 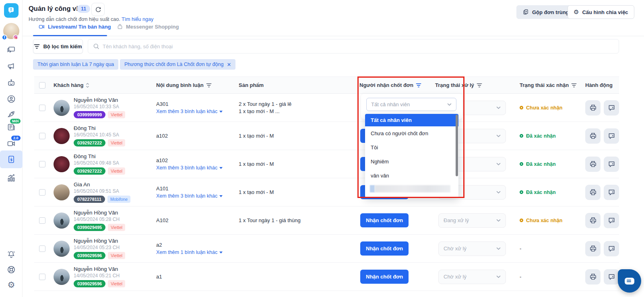 What do you see at coordinates (410, 189) in the screenshot?
I see `dropdown-option-redacted` at bounding box center [410, 189].